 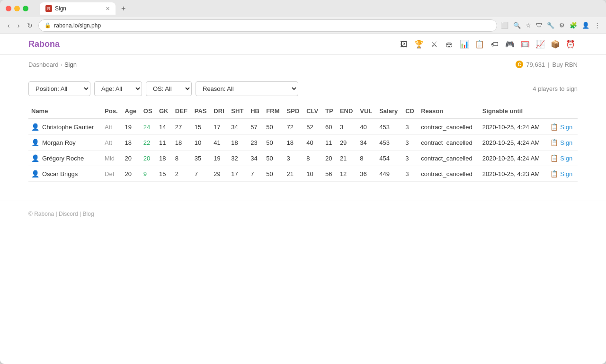 I want to click on puzzle-icon: 🧩, so click(x=573, y=26).